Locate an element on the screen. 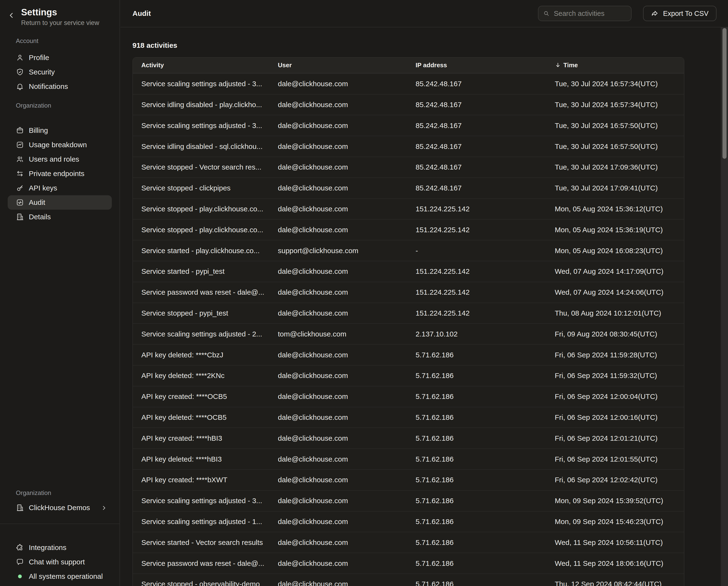  export-to-csv-button: Export To CSV is located at coordinates (680, 14).